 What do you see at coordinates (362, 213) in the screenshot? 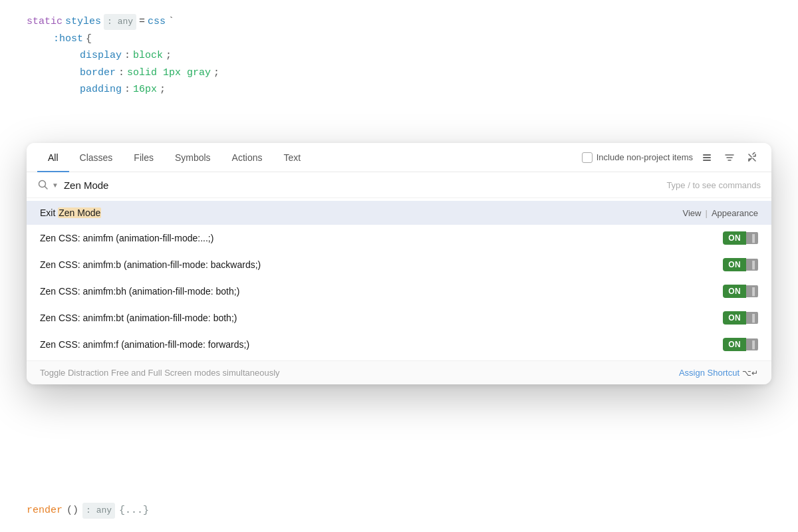
I see `result-text-exit-zen: Exit Zen Mode` at bounding box center [362, 213].